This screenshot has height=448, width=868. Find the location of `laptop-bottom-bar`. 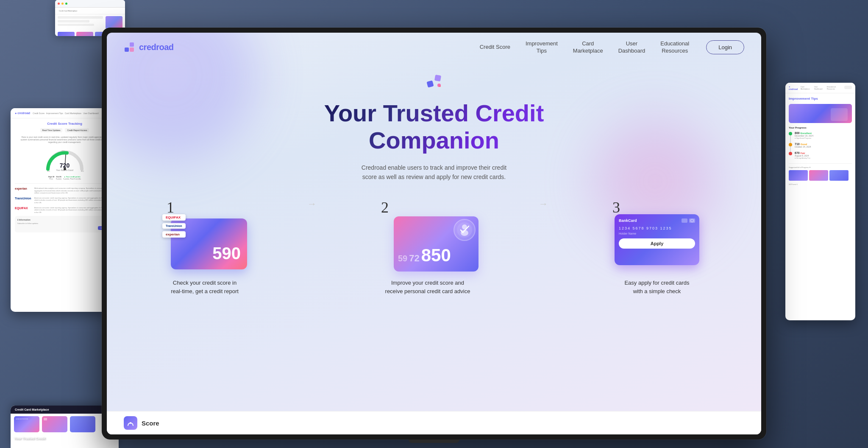

laptop-bottom-bar is located at coordinates (434, 441).